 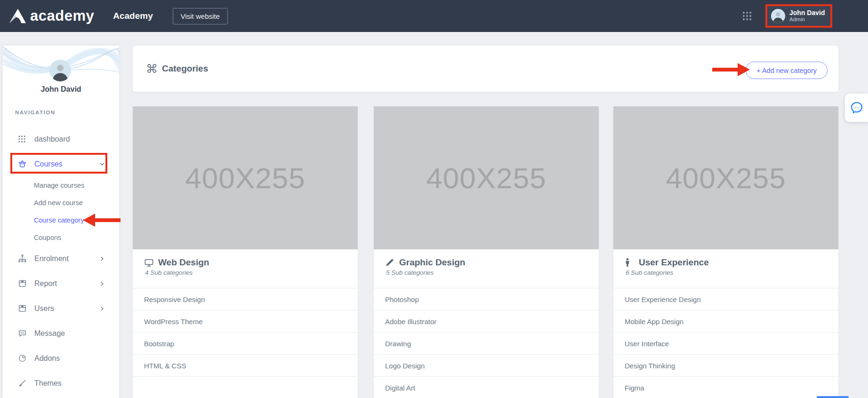 I want to click on navbar-user-name: John David, so click(x=807, y=13).